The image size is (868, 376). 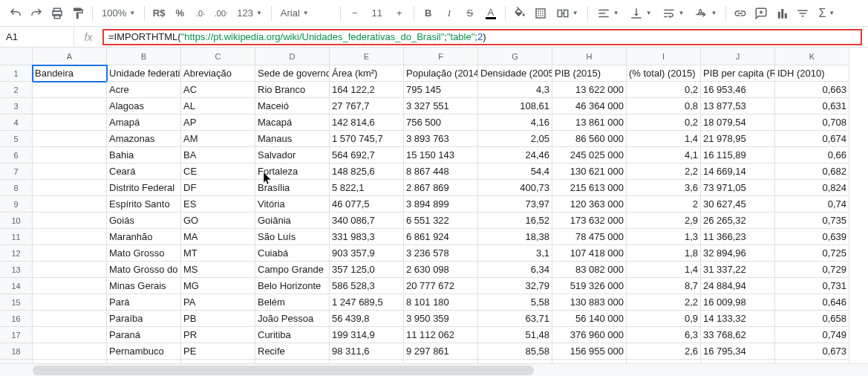 I want to click on cell: Cuiabá, so click(x=293, y=253).